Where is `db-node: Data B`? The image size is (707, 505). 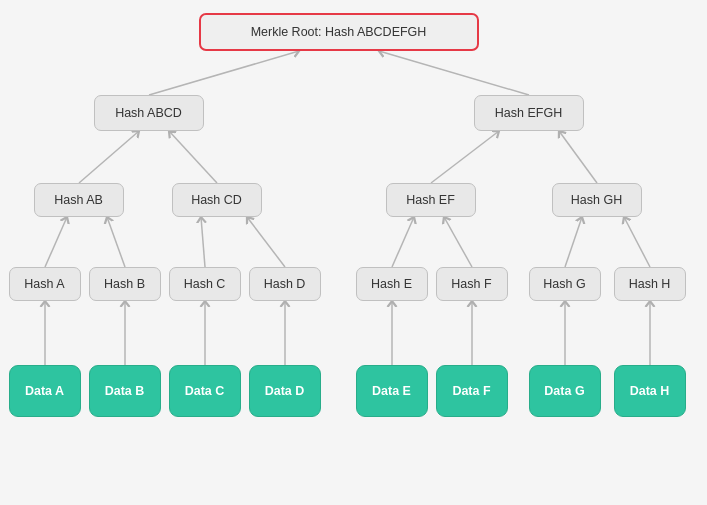
db-node: Data B is located at coordinates (125, 391).